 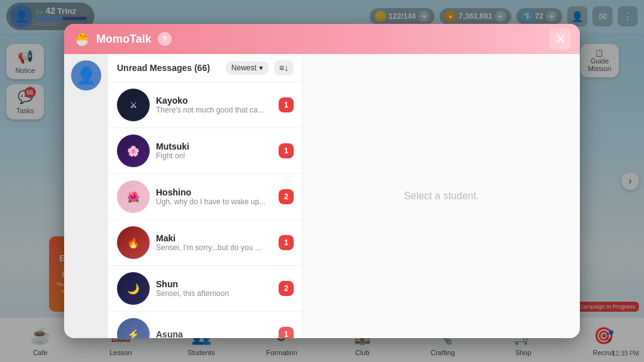 I want to click on dialog-help-button: ?, so click(x=165, y=39).